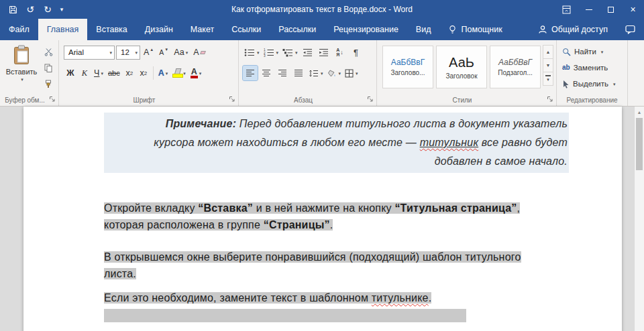  Describe the element at coordinates (48, 84) in the screenshot. I see `format-painter-button` at that location.